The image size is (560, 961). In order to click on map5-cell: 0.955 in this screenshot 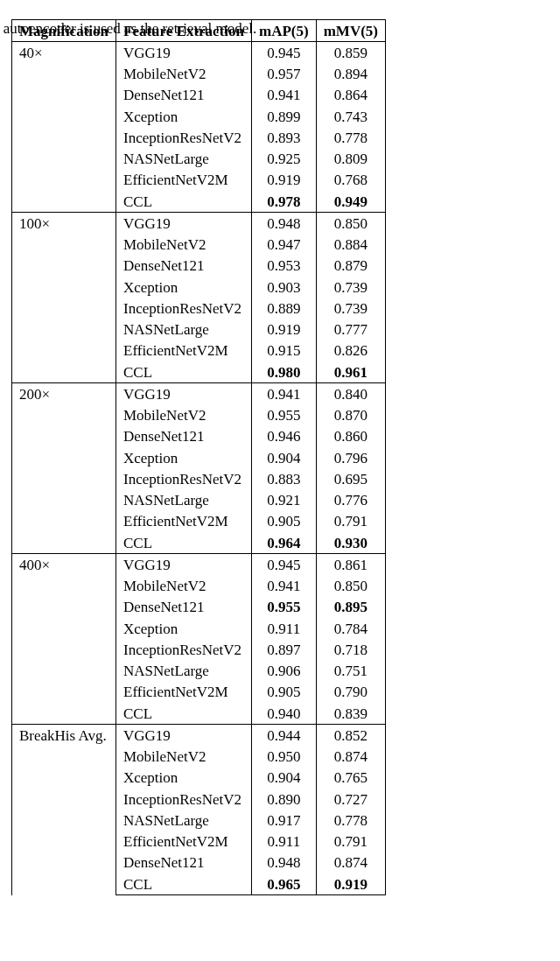, I will do `click(284, 416)`.